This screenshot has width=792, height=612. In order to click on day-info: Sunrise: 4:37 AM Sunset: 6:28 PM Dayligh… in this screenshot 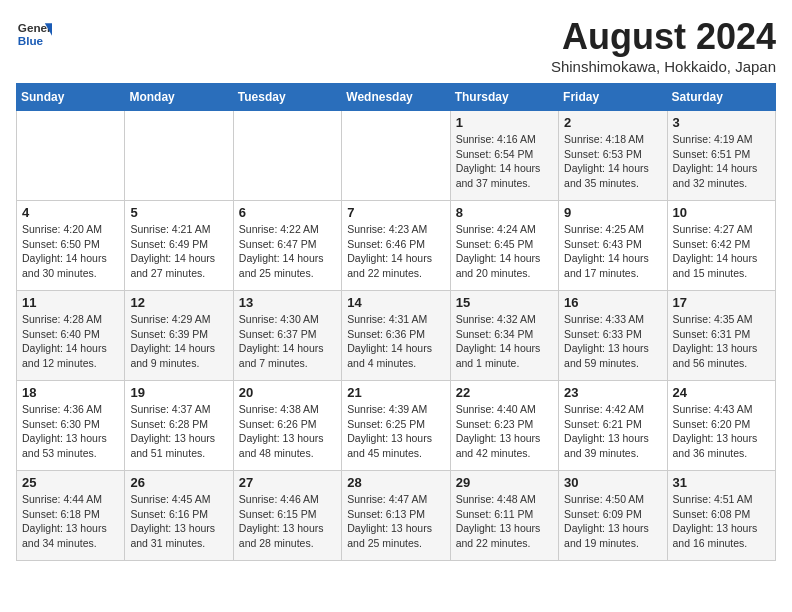, I will do `click(178, 432)`.